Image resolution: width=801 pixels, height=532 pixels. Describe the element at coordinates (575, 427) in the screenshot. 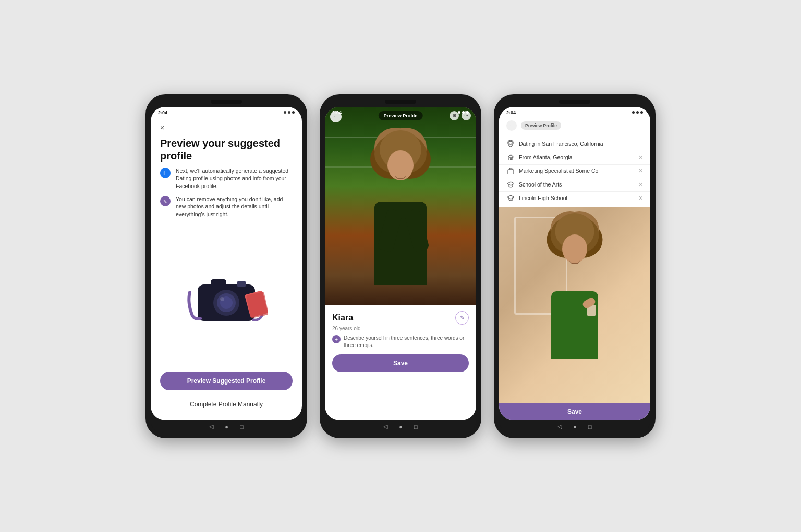

I see `phone-3-bottom-bar: ◁ ● □` at that location.